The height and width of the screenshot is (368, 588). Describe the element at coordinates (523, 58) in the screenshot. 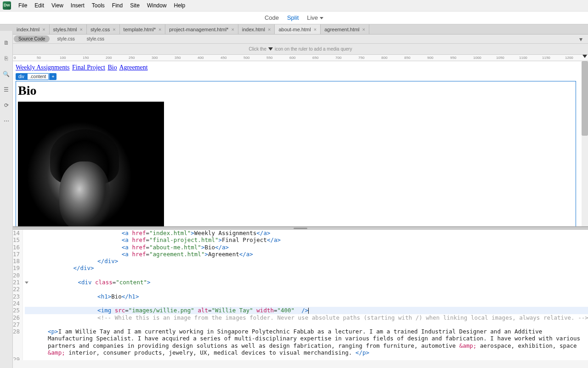

I see `ruler-tick: 1100` at that location.